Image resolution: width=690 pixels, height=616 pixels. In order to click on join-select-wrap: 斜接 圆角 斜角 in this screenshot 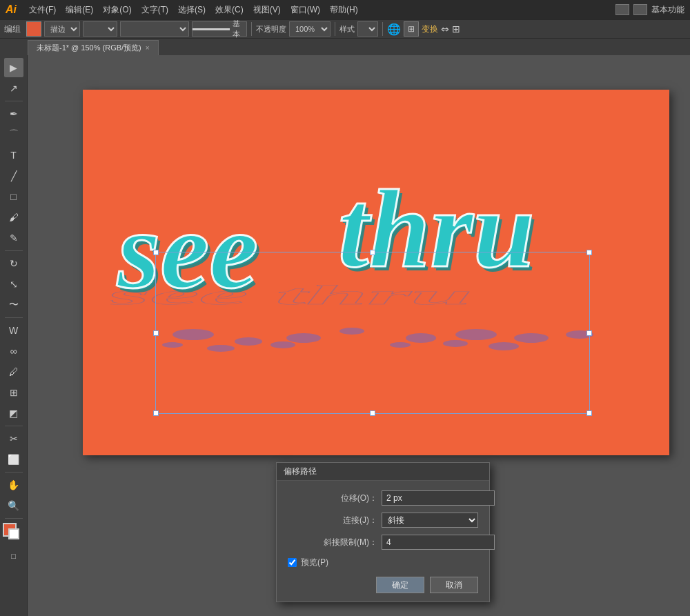, I will do `click(430, 520)`.